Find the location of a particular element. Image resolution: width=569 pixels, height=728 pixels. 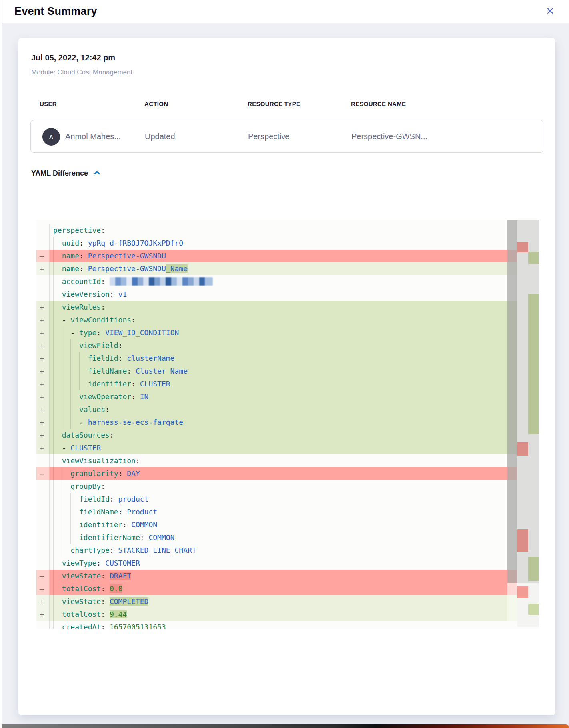

diff-code: perspective: is located at coordinates (278, 230).